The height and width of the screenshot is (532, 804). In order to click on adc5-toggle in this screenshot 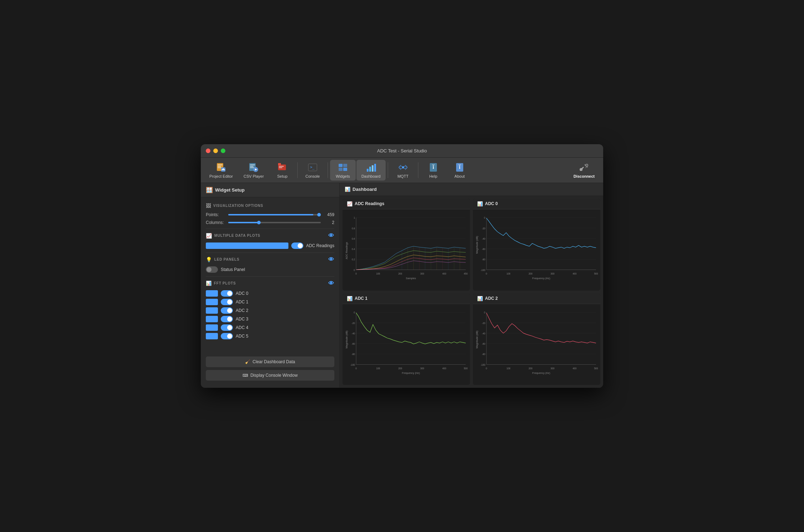, I will do `click(227, 336)`.